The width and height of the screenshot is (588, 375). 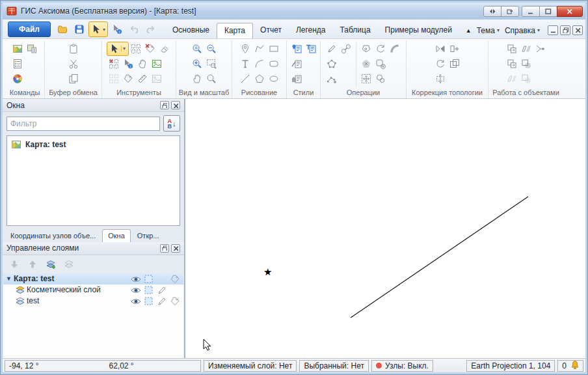 I want to click on editable-pencil-icon, so click(x=161, y=290).